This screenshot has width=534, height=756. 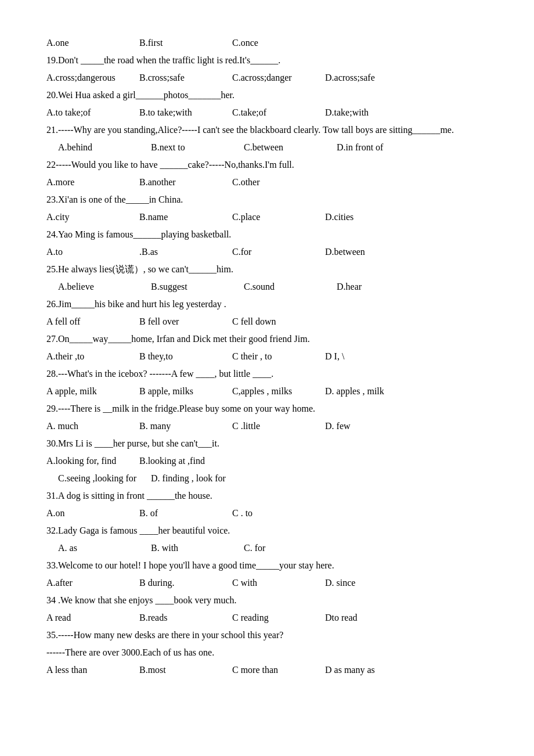 I want to click on options-row-indent: A. asB. withC. for, so click(x=267, y=548).